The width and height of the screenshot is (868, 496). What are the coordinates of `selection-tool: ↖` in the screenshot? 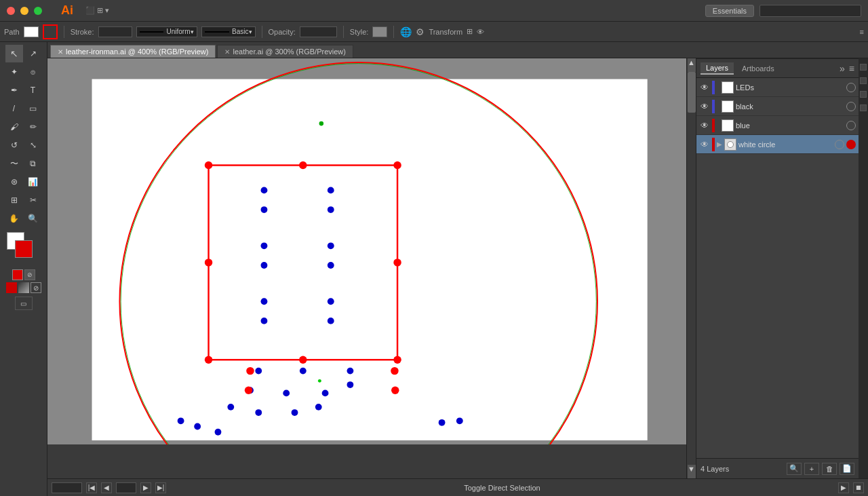 It's located at (14, 54).